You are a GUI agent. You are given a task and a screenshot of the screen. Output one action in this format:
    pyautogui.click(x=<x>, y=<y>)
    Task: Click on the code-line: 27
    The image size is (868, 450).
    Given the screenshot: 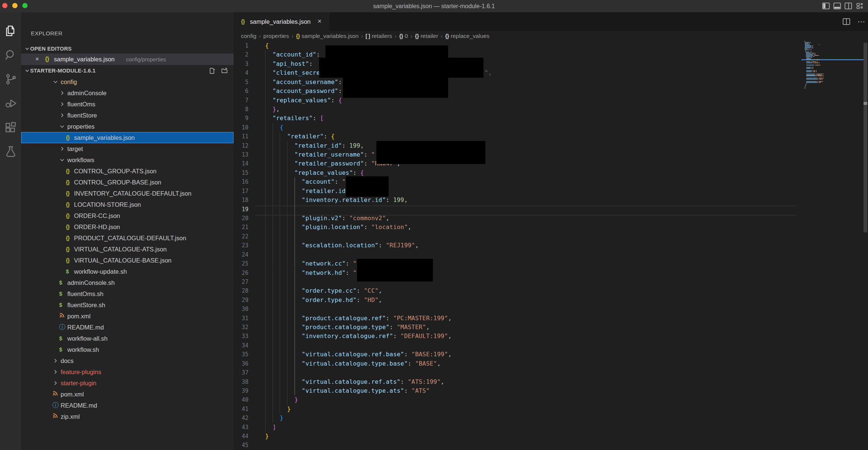 What is the action you would take?
    pyautogui.click(x=549, y=282)
    